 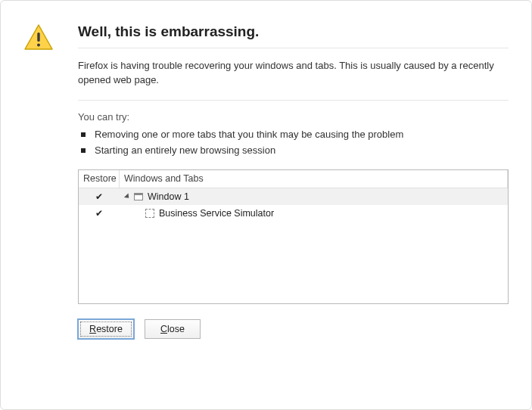 I want to click on row-label: Business Service Simulator, so click(x=216, y=213).